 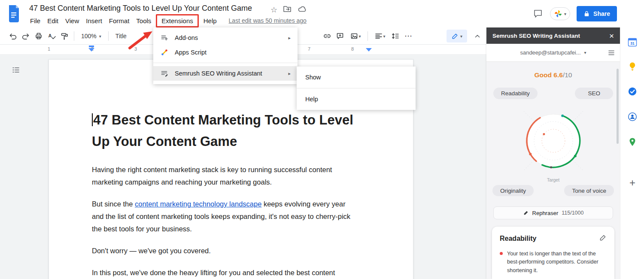 What do you see at coordinates (611, 53) in the screenshot?
I see `panel-menu-icon` at bounding box center [611, 53].